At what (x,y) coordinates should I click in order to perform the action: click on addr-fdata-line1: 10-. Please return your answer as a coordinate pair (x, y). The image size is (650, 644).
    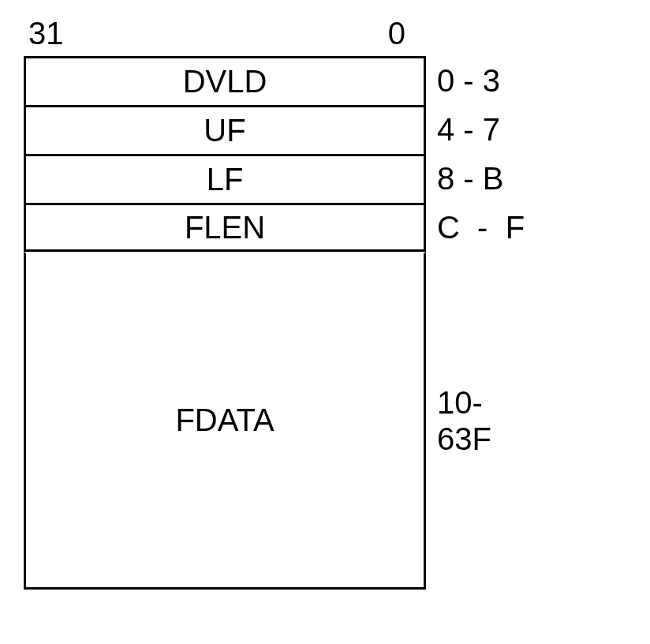
    Looking at the image, I should click on (460, 402).